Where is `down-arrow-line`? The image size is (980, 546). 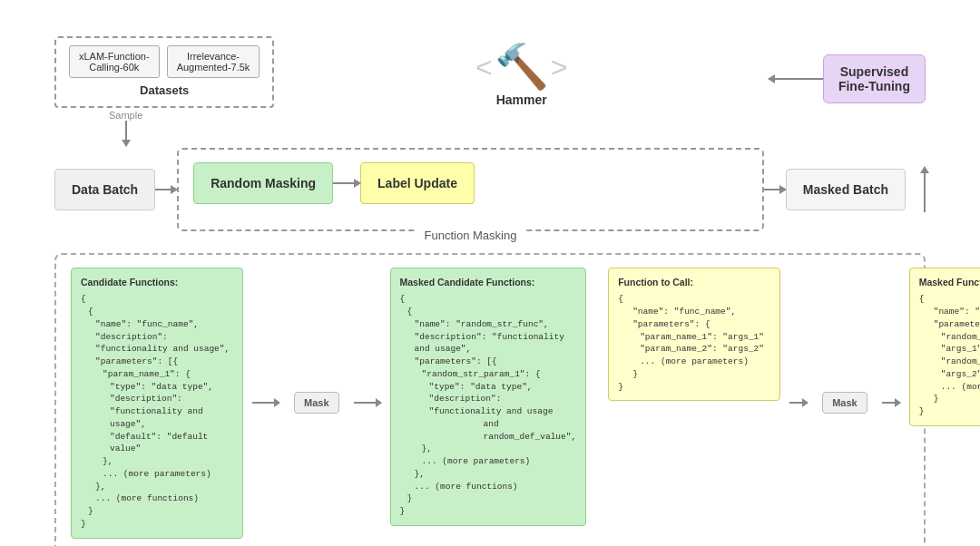 down-arrow-line is located at coordinates (126, 133).